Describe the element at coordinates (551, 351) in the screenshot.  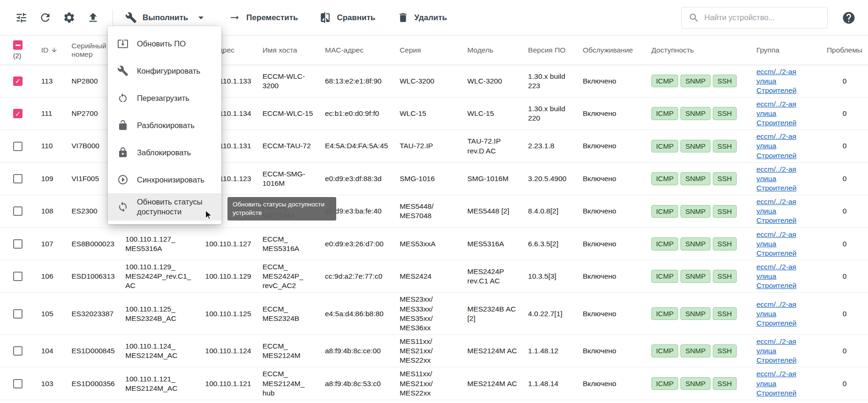
I see `firmware-cell: 1.1.48.12` at that location.